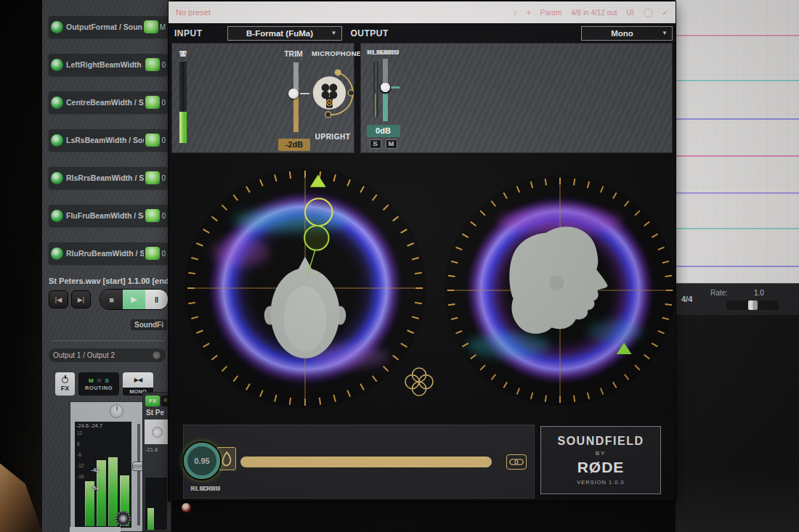  Describe the element at coordinates (366, 462) in the screenshot. I see `knob-link-bar` at that location.